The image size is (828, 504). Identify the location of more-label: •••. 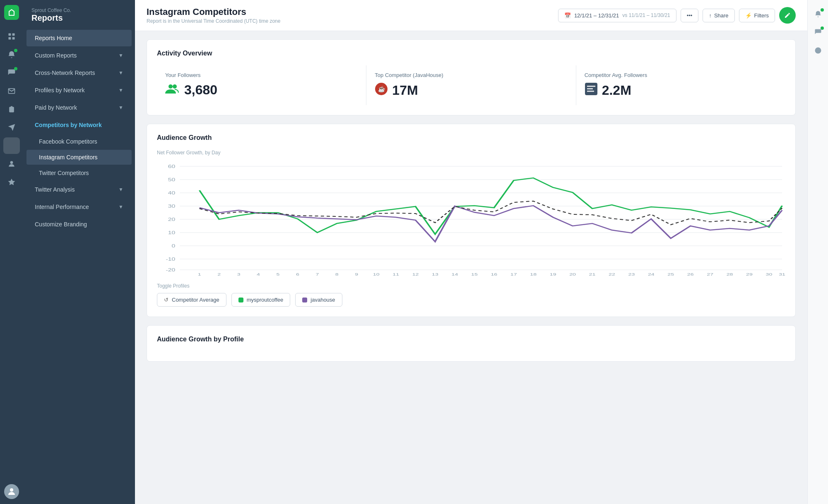
(690, 16).